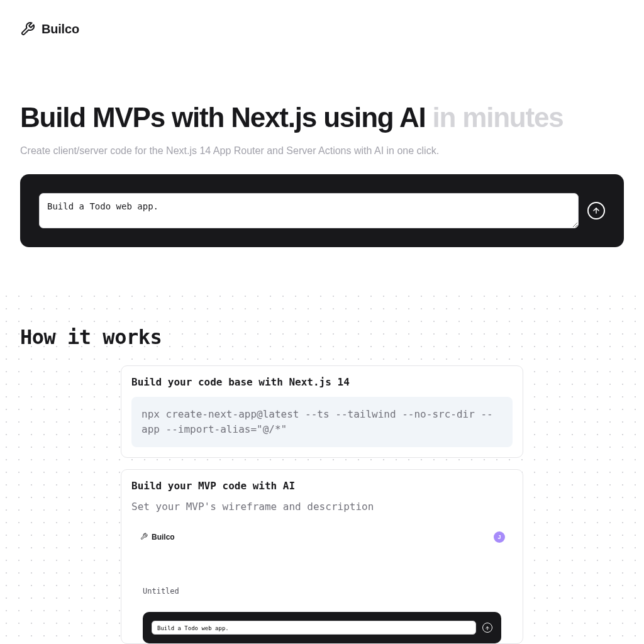 The width and height of the screenshot is (644, 644). I want to click on prompt-input, so click(309, 211).